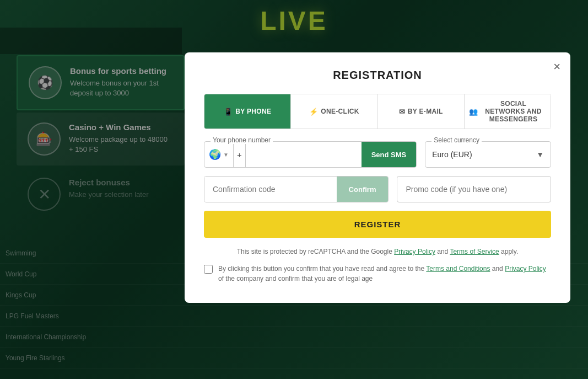  Describe the element at coordinates (321, 269) in the screenshot. I see `checkbox-text-before: By clicking this button you confirm that…` at that location.